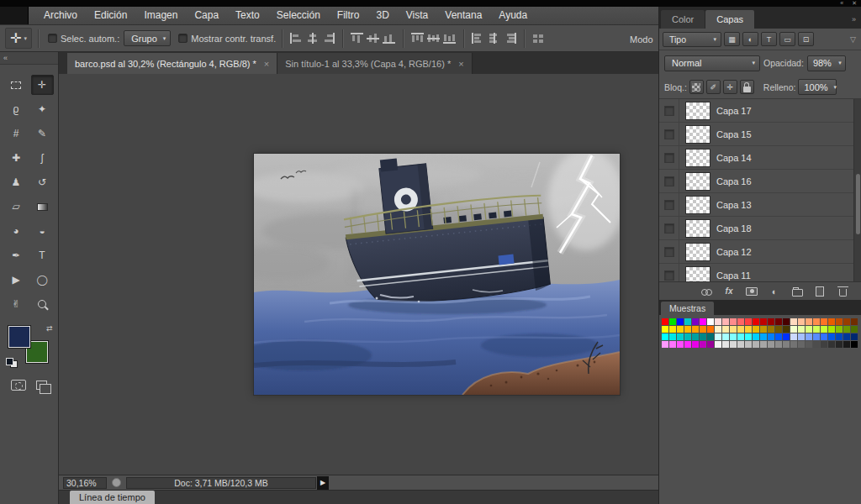 This screenshot has width=861, height=504. I want to click on menu-item-filtro: Filtro, so click(348, 15).